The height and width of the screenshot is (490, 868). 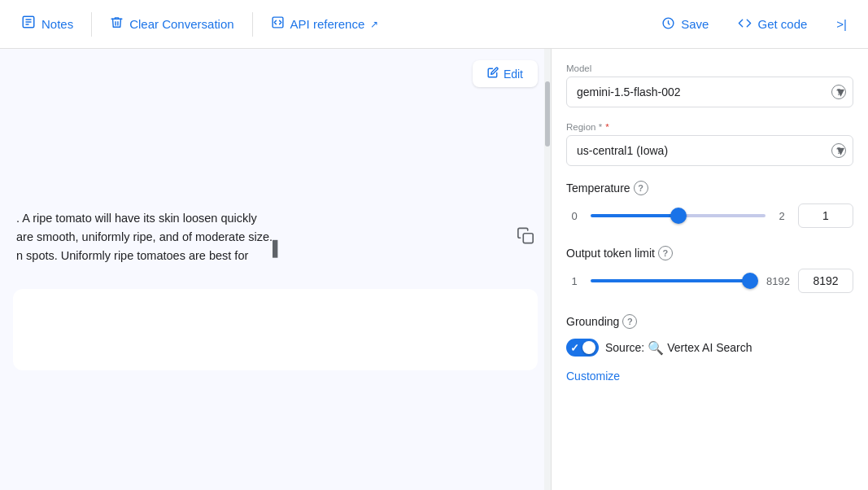 I want to click on copy-button, so click(x=526, y=238).